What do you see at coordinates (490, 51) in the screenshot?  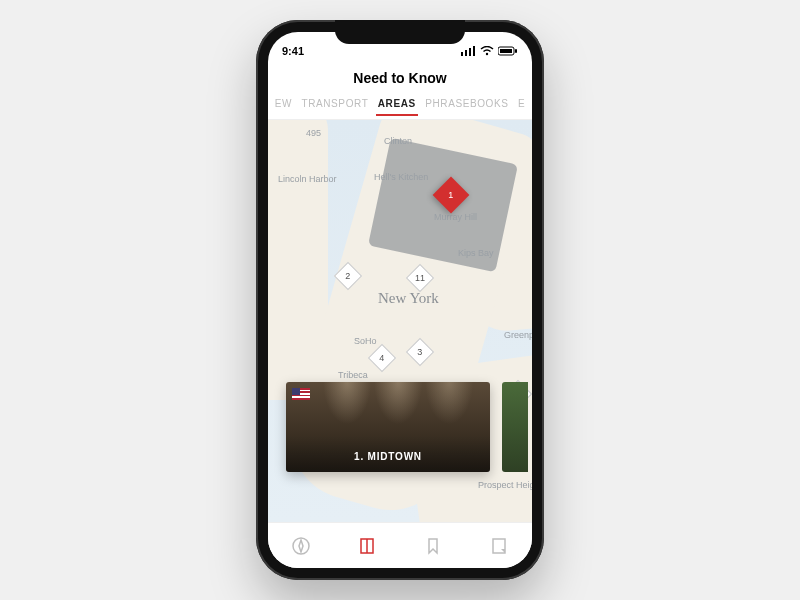 I see `status-right` at bounding box center [490, 51].